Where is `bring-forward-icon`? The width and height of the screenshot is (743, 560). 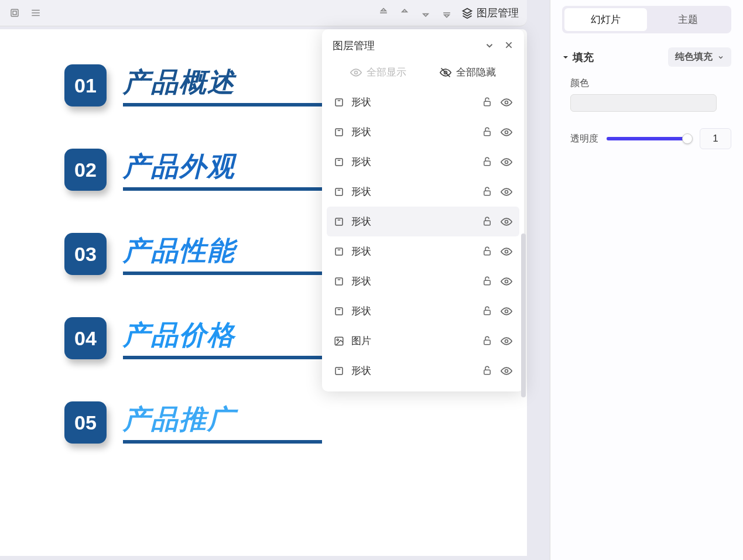 bring-forward-icon is located at coordinates (405, 13).